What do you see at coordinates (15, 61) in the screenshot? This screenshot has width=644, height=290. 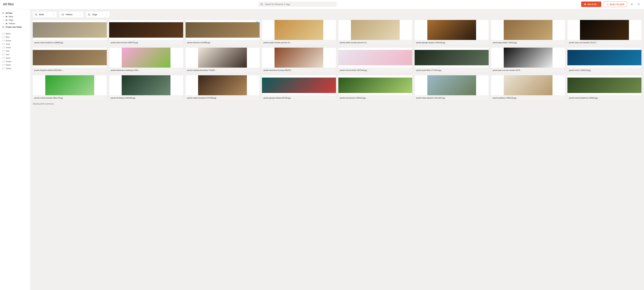 I see `tag-item: Snake` at bounding box center [15, 61].